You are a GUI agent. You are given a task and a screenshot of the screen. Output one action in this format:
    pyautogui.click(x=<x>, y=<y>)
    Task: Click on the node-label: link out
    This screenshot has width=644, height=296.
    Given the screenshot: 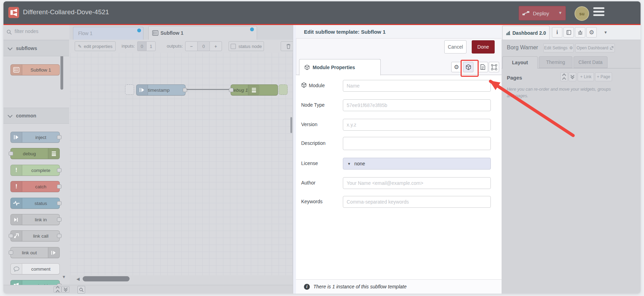 What is the action you would take?
    pyautogui.click(x=29, y=253)
    